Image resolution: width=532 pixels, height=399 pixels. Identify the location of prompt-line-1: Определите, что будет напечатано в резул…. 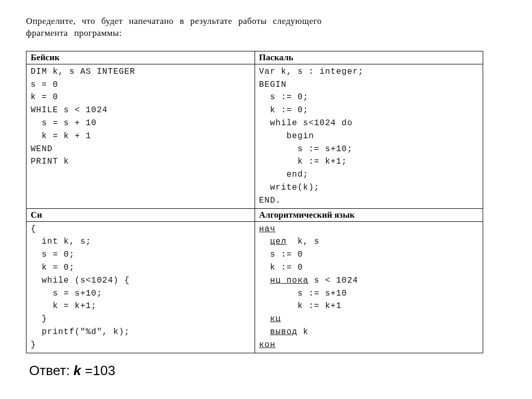
(174, 21).